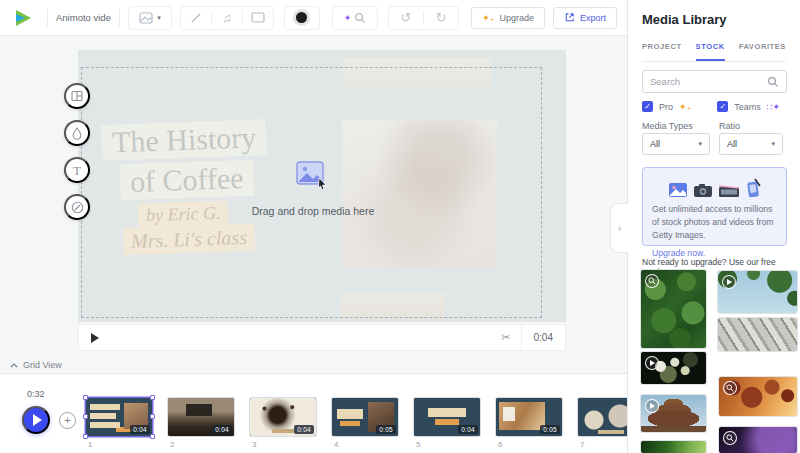  Describe the element at coordinates (544, 18) in the screenshot. I see `toolbar-actions: ✦₊ Upgrade Export` at that location.